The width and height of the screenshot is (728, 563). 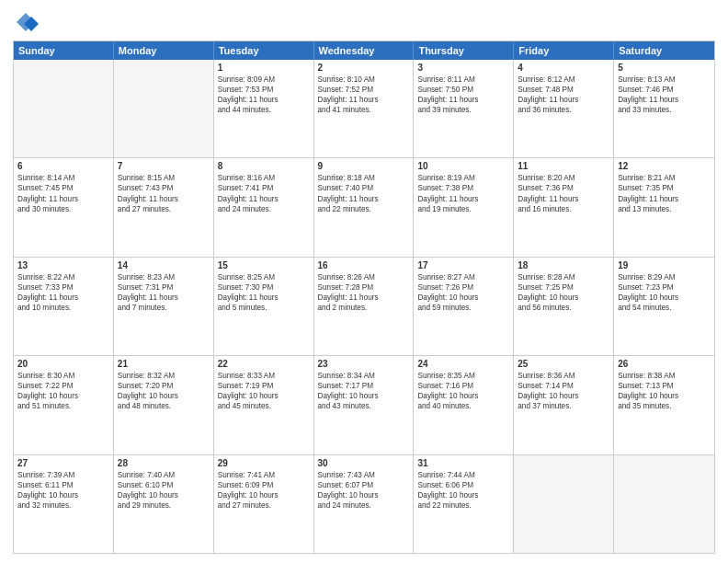 I want to click on calendar-header-cell: Wednesday, so click(x=364, y=51).